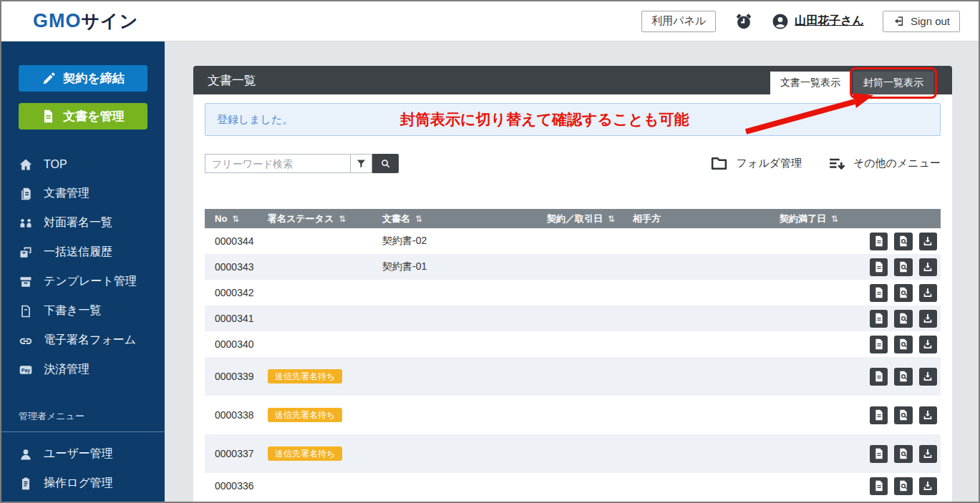 The height and width of the screenshot is (503, 980). What do you see at coordinates (231, 376) in the screenshot?
I see `cell-no: 0000339` at bounding box center [231, 376].